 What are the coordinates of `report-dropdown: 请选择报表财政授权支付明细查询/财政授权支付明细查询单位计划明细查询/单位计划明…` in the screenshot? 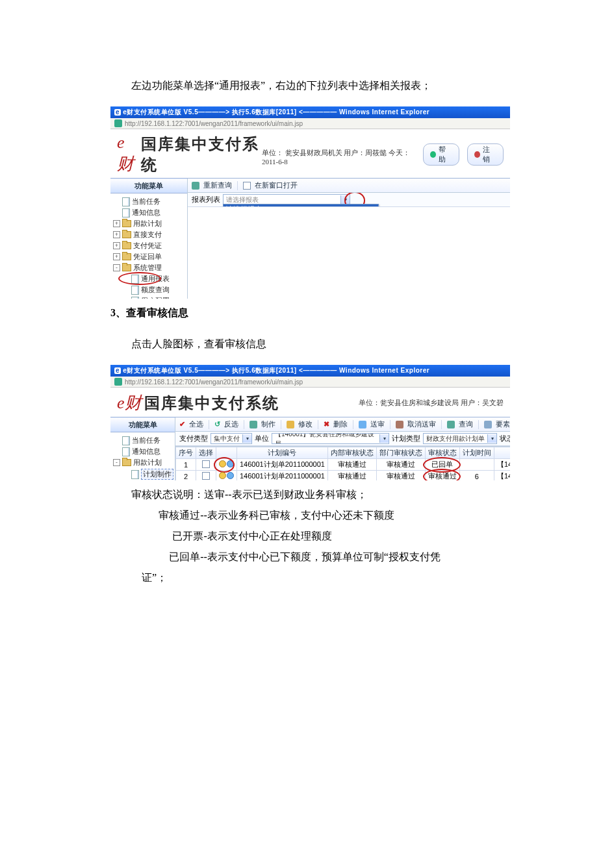 It's located at (301, 205).